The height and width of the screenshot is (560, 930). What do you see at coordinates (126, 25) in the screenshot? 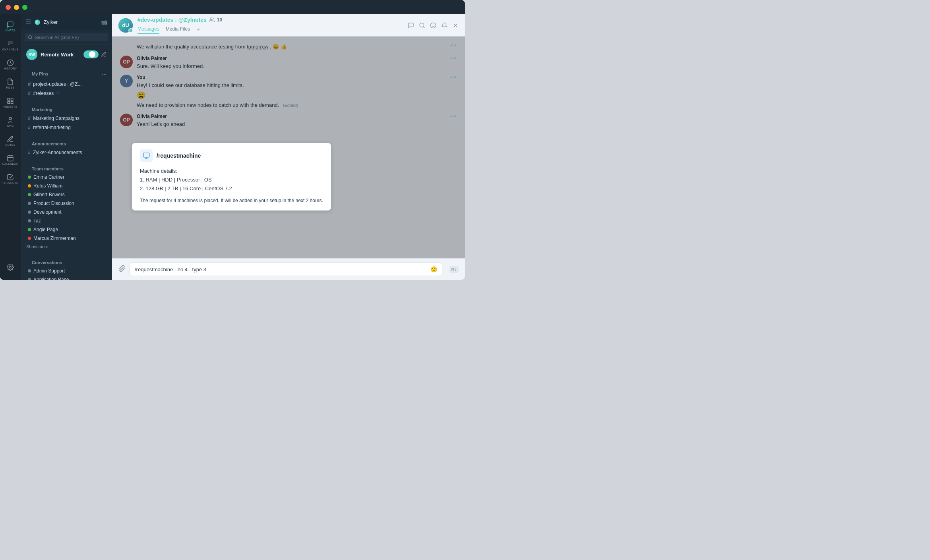
I see `channel-avatar: dU` at bounding box center [126, 25].